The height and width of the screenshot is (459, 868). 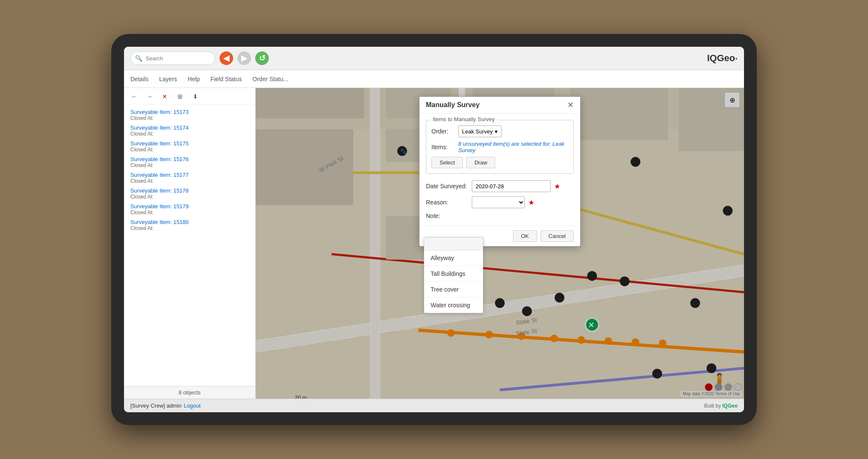 I want to click on iqgeo-brand: IQGeo, so click(x=730, y=406).